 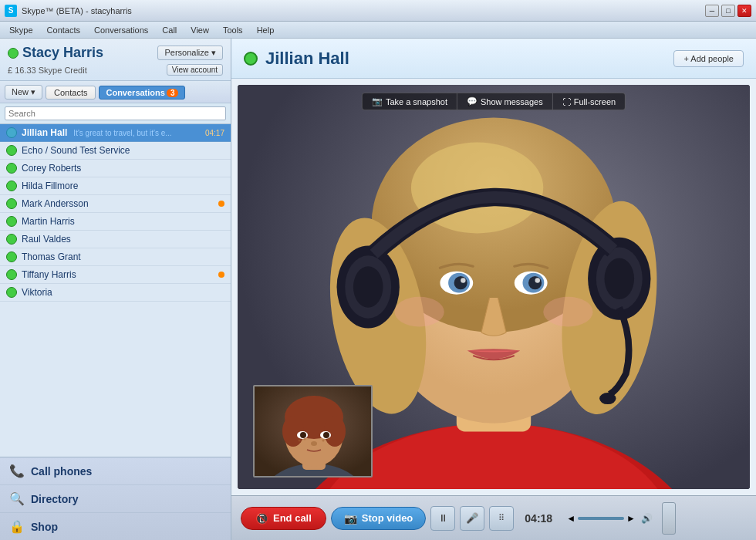 I want to click on view-account-button: View account, so click(x=194, y=69).